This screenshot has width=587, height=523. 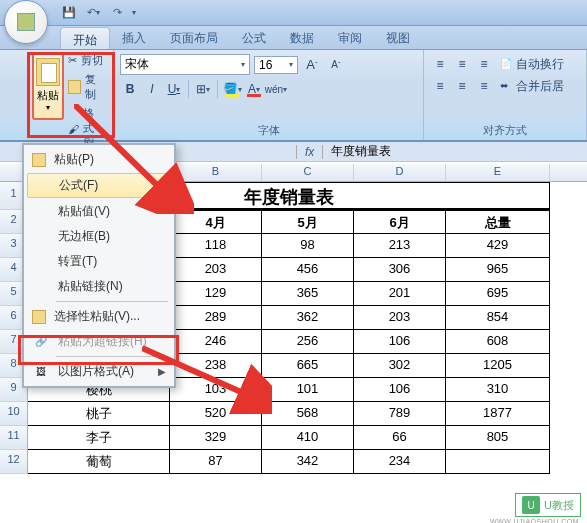 I want to click on table-cell: 葡萄, so click(x=99, y=462).